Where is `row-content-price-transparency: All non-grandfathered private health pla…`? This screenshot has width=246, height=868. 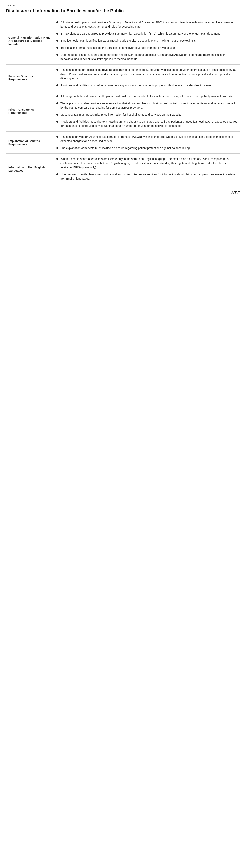
row-content-price-transparency: All non-grandfathered private health pla… is located at coordinates (147, 111).